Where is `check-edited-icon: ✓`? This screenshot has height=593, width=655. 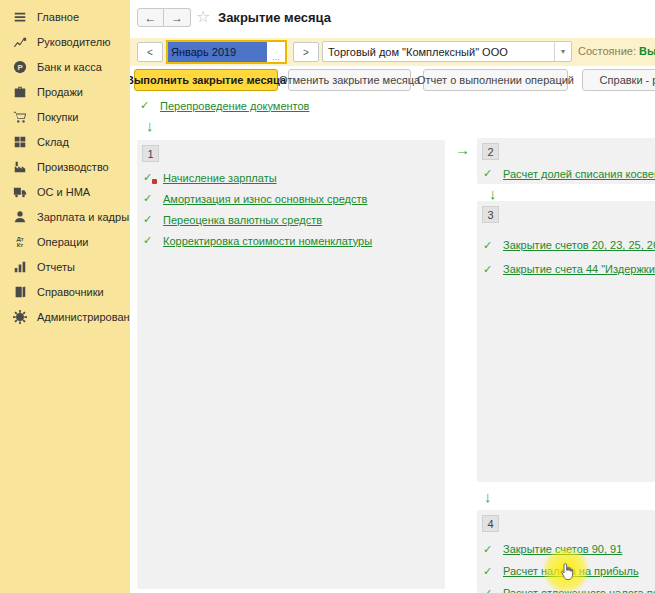 check-edited-icon: ✓ is located at coordinates (149, 178).